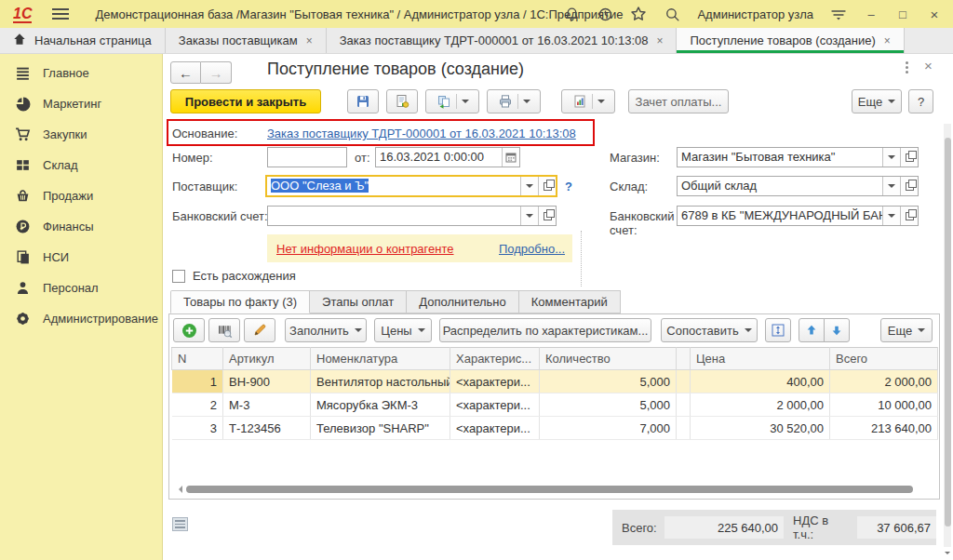 This screenshot has width=953, height=560. What do you see at coordinates (545, 330) in the screenshot?
I see `distribute-by-characteristics-button: Распределить по характеристикам...` at bounding box center [545, 330].